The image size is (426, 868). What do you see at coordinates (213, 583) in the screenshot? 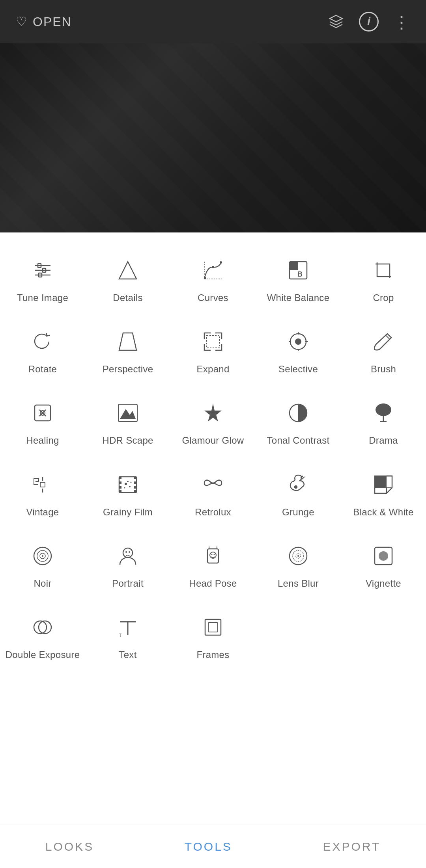
I see `head-pose-label: Head Pose` at bounding box center [213, 583].